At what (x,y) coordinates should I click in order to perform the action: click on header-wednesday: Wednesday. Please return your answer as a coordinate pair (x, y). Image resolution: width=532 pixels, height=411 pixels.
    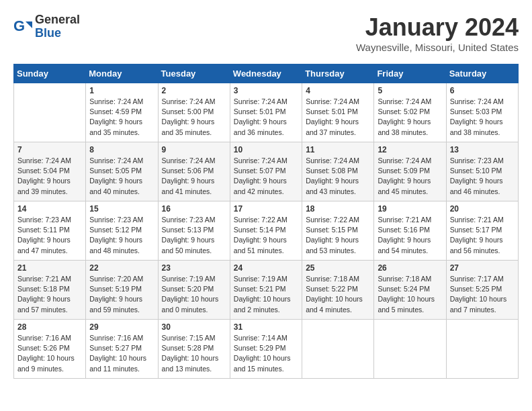
    Looking at the image, I should click on (266, 74).